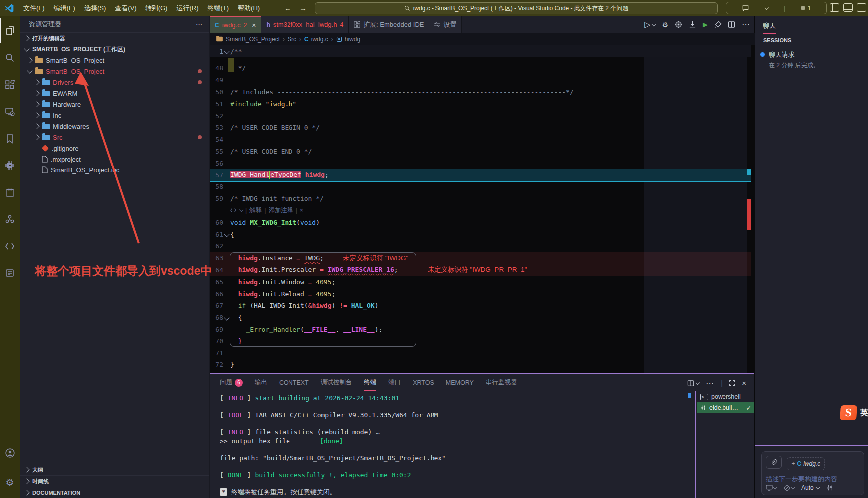 The width and height of the screenshot is (868, 498). What do you see at coordinates (288, 8) in the screenshot?
I see `nav-back-icon: ←` at bounding box center [288, 8].